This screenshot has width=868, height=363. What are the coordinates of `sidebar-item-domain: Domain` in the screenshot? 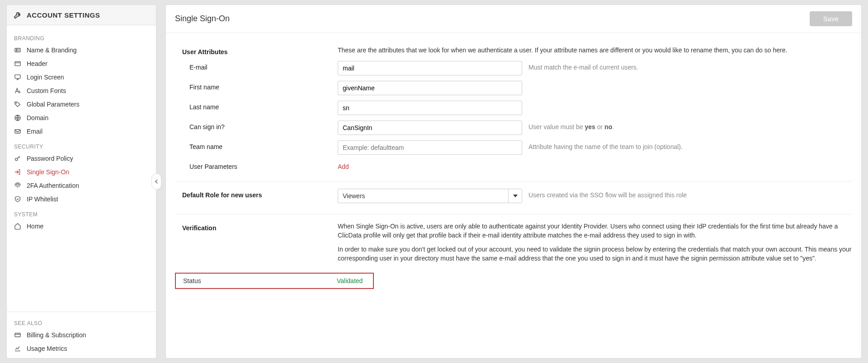 It's located at (81, 118).